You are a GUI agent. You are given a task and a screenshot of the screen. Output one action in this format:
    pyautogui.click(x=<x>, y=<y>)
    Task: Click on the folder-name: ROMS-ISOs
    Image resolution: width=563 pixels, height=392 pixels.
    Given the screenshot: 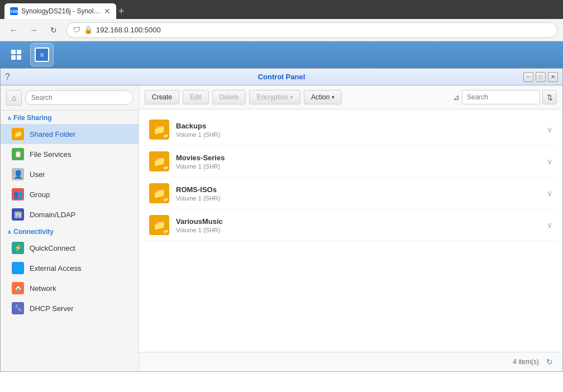 What is the action you would take?
    pyautogui.click(x=358, y=190)
    